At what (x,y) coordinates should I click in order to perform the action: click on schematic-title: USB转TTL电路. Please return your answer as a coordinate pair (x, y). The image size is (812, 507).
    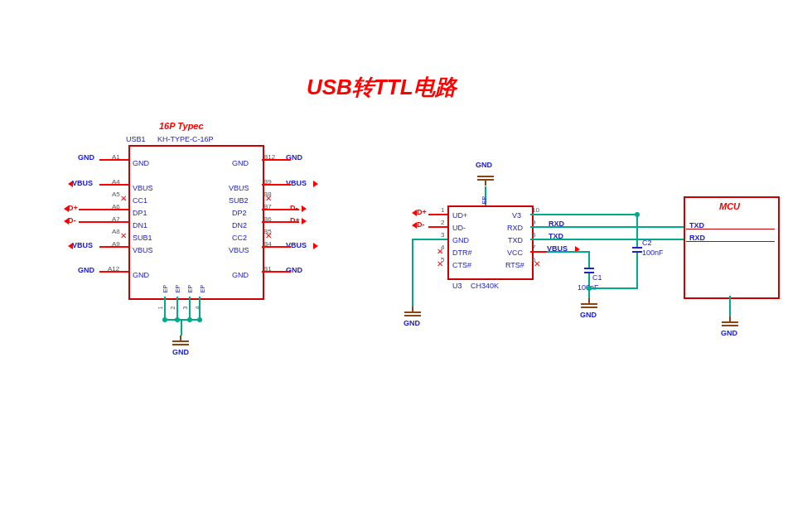
    Looking at the image, I should click on (381, 88).